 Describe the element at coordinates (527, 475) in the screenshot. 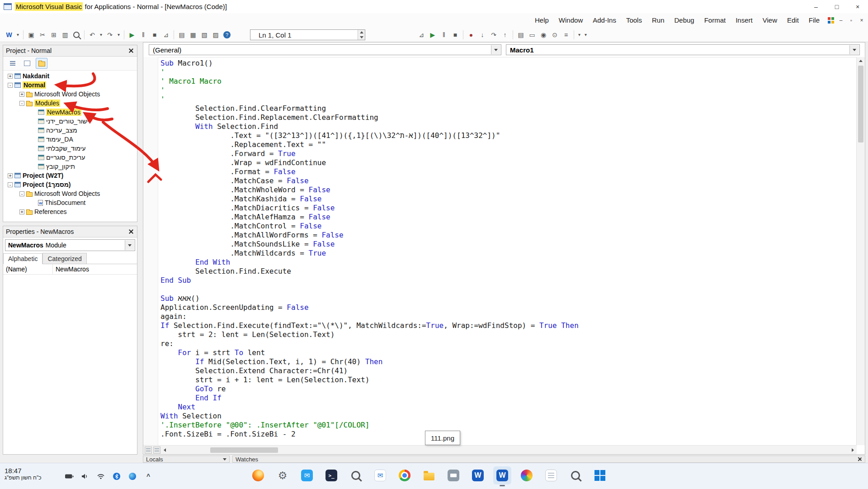

I see `photos-icon` at that location.